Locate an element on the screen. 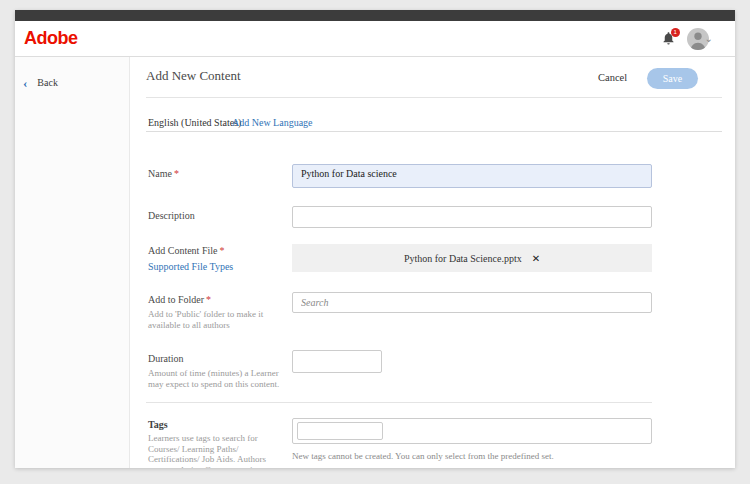  section-divider is located at coordinates (399, 402).